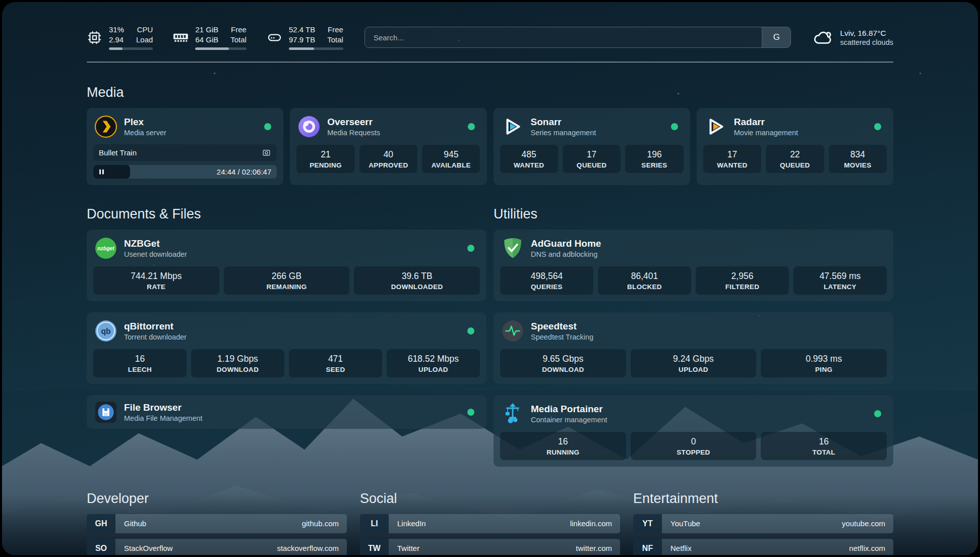 The image size is (980, 557). I want to click on section-title-utilities: Utilities, so click(694, 214).